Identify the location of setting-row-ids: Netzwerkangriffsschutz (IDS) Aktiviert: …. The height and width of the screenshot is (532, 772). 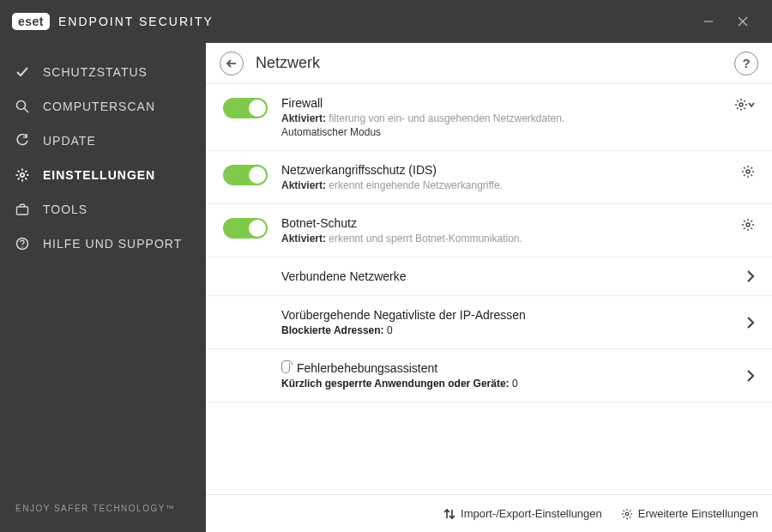
(489, 178).